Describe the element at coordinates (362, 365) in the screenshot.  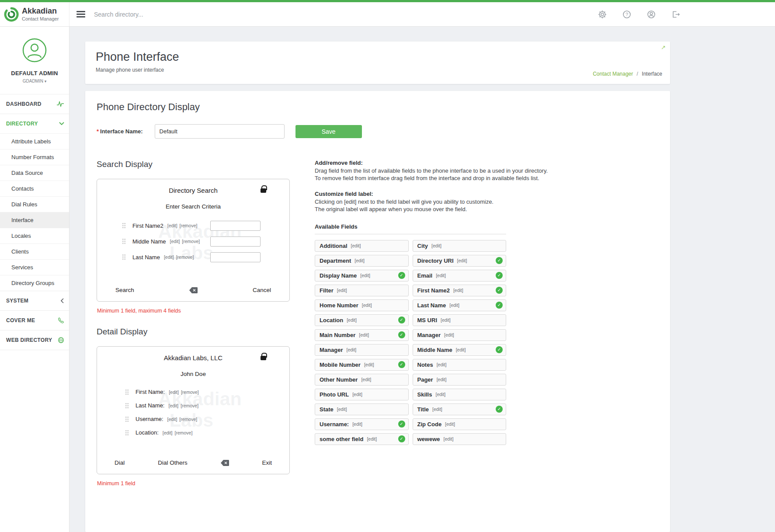
I see `available-field-chip: Mobile Number [edit] ✓` at that location.